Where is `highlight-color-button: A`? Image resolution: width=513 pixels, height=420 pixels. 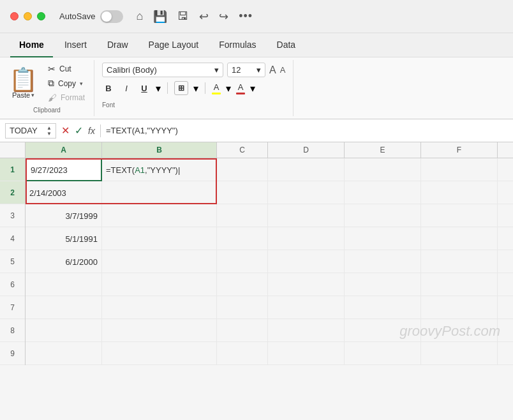
highlight-color-button: A is located at coordinates (216, 88).